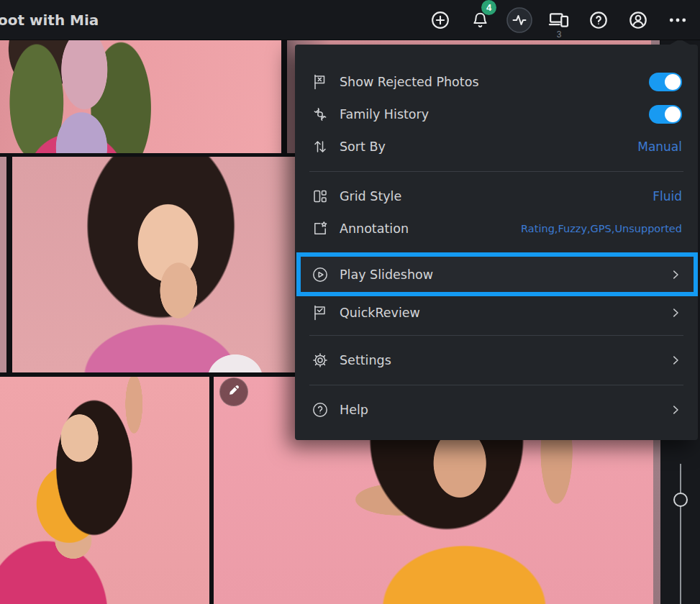  What do you see at coordinates (380, 313) in the screenshot?
I see `menu-item-label: QuickReview` at bounding box center [380, 313].